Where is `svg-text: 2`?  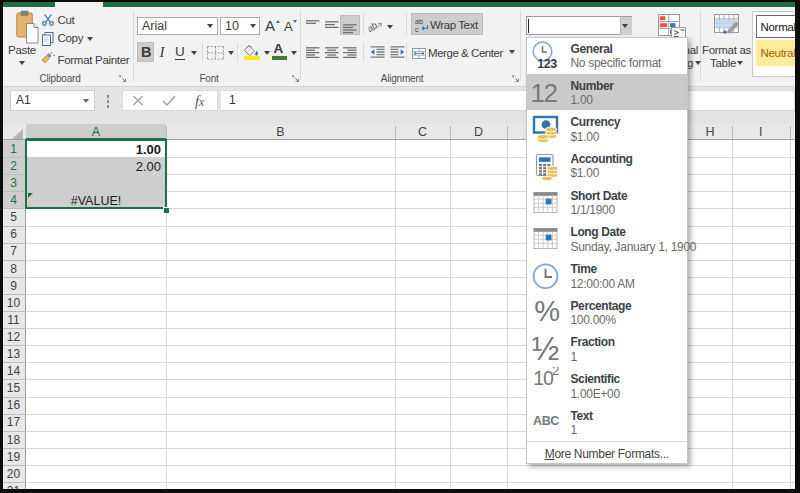
svg-text: 2 is located at coordinates (556, 372).